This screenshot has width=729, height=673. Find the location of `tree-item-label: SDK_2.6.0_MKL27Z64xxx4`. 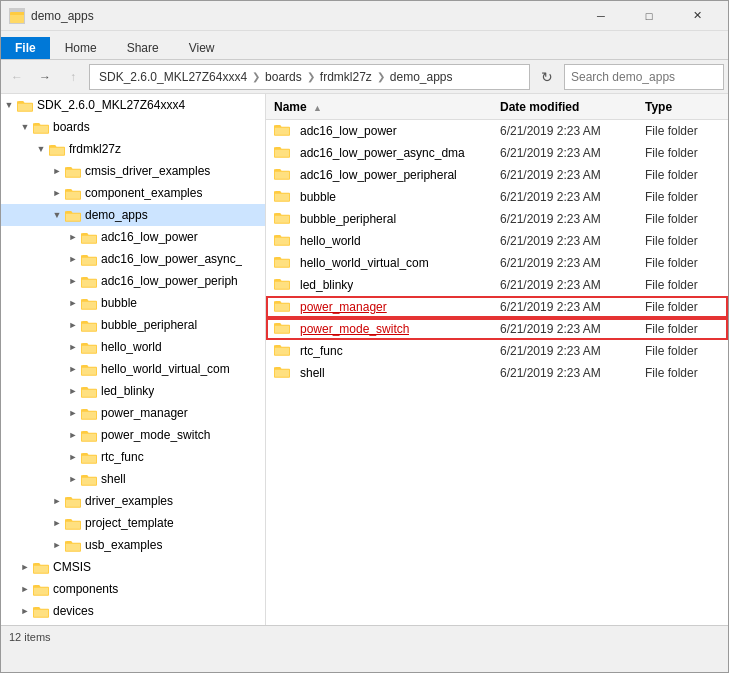

tree-item-label: SDK_2.6.0_MKL27Z64xxx4 is located at coordinates (111, 105).